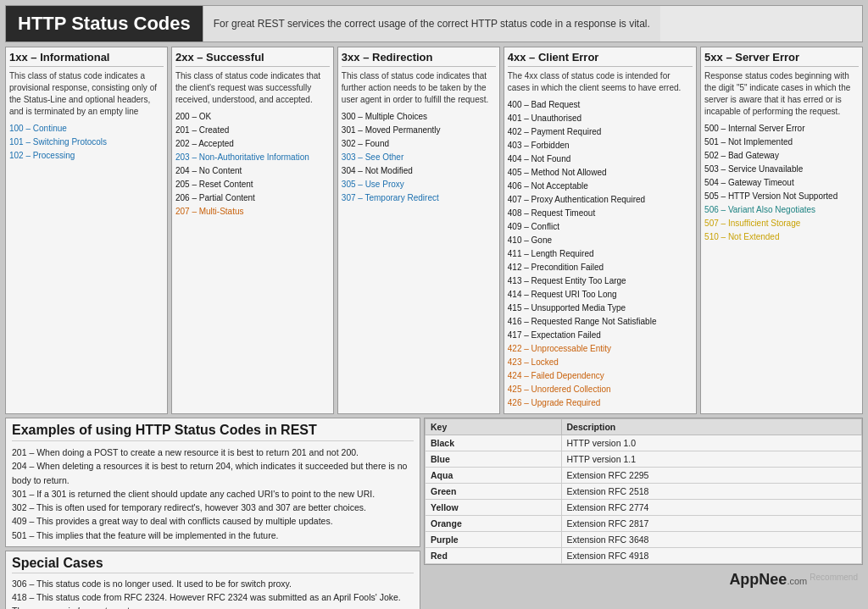 This screenshot has width=868, height=609. Describe the element at coordinates (643, 491) in the screenshot. I see `key-table: Key Description BlackHTTP version 1.0Blu…` at that location.